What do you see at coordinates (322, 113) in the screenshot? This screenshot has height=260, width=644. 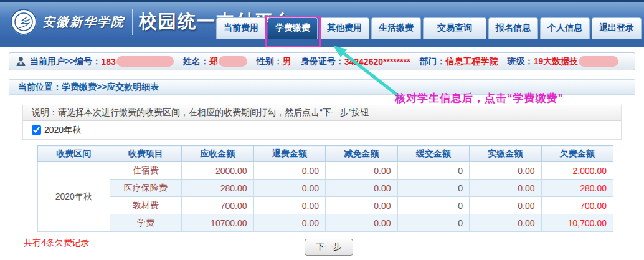 I see `instruction-text: 说明：请选择本次进行缴费的收费区间，在相应的收费期间打勾，然后点击“下一步”按钮` at bounding box center [322, 113].